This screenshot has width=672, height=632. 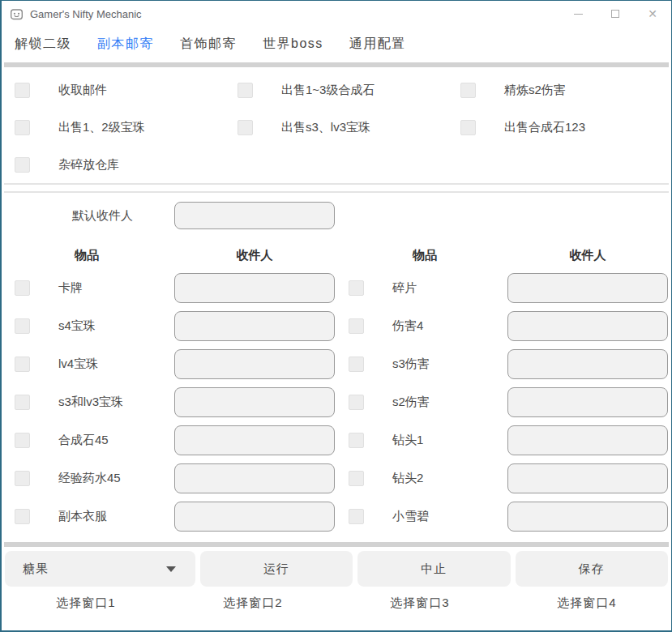 I want to click on recipient-input-drill1, so click(x=588, y=441).